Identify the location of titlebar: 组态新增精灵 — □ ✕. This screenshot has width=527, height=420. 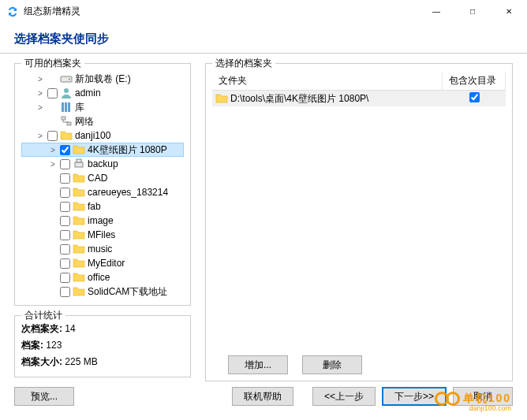
(264, 12).